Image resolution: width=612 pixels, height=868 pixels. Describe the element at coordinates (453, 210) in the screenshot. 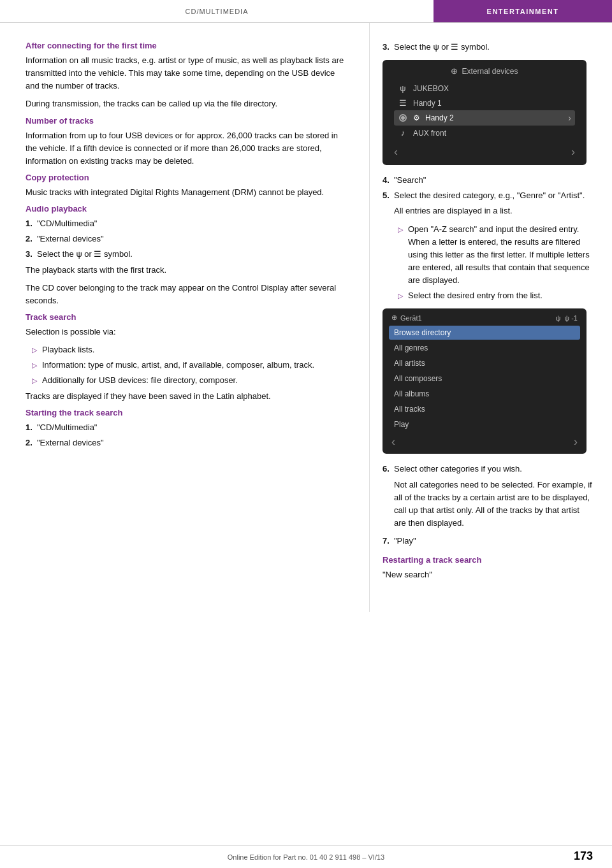

I see `step5-note-text: All entries are displayed in a list.` at that location.